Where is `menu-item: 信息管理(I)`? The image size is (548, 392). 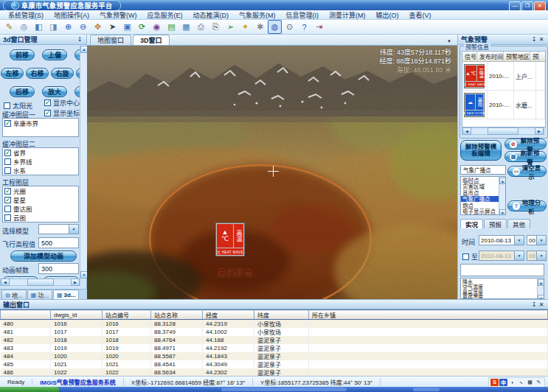
menu-item: 信息管理(I) is located at coordinates (302, 15).